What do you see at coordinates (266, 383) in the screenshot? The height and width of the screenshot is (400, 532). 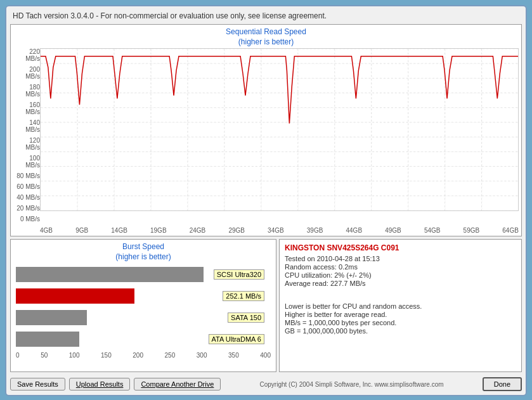 I see `footer: Save Results Upload Results Compare Anot…` at bounding box center [266, 383].